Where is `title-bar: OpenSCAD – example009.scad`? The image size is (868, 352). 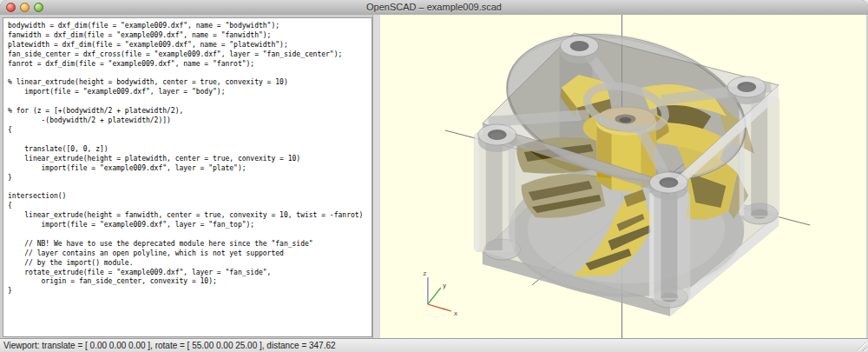
title-bar: OpenSCAD – example009.scad is located at coordinates (434, 8).